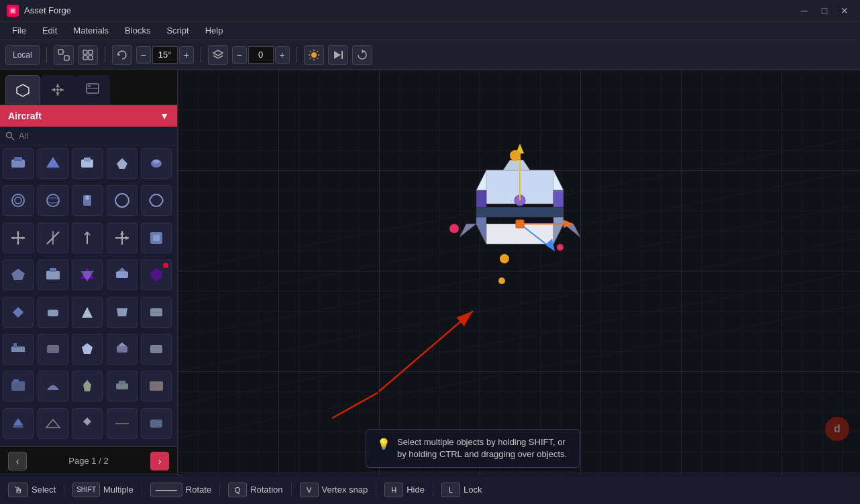  I want to click on grid-icon-btn, so click(88, 55).